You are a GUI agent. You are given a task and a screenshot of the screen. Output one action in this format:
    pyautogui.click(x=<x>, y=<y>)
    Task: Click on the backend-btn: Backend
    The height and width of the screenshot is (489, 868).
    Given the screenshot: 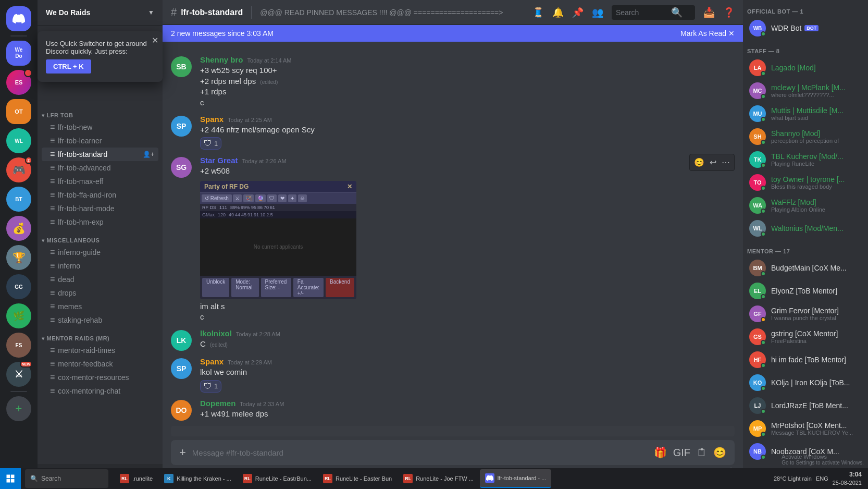 What is the action you would take?
    pyautogui.click(x=340, y=288)
    